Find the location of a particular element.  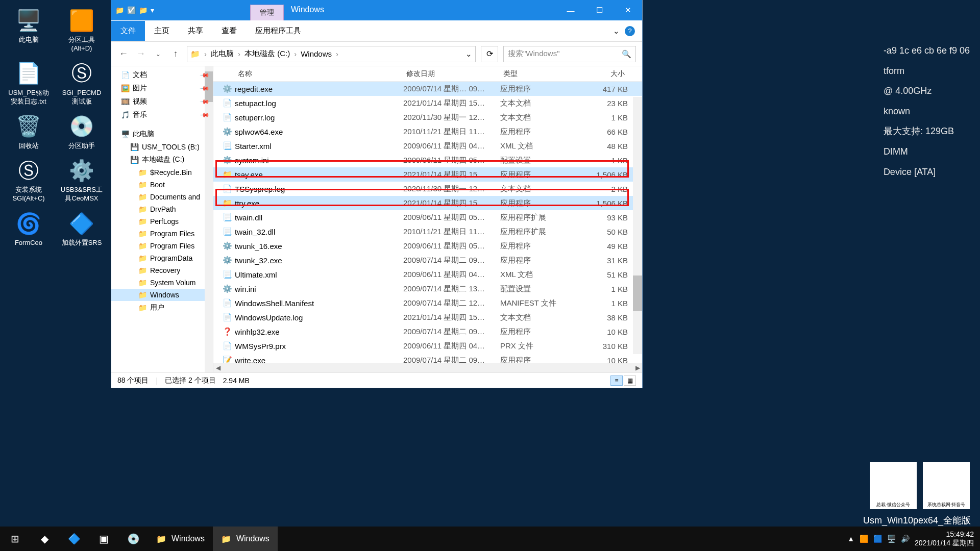

file-row: 📄 WindowsUpdate.log 2021/01/14 星期四 15… 文… is located at coordinates (428, 317).